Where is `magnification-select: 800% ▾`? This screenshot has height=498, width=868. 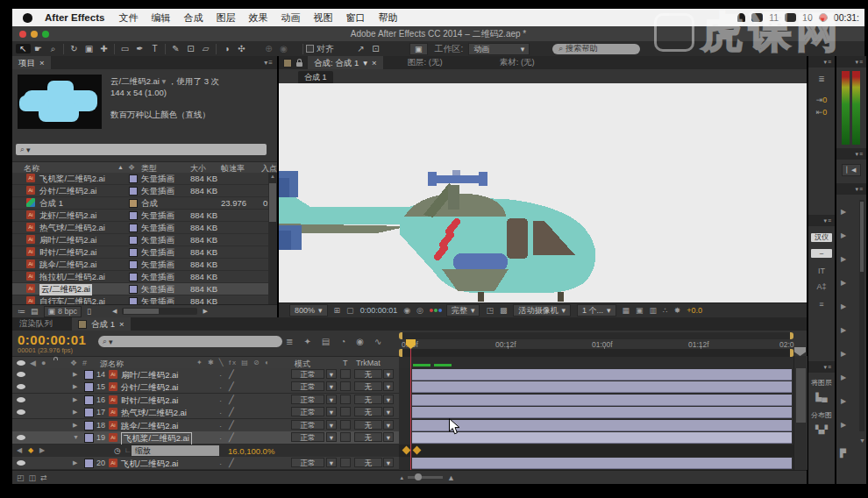 magnification-select: 800% ▾ is located at coordinates (309, 310).